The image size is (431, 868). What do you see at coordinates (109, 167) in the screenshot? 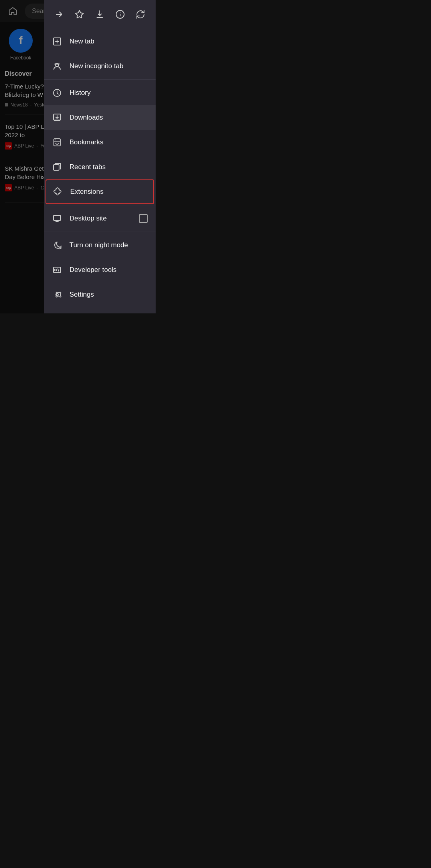
I see `recent-tabs-label: Recent tabs` at bounding box center [109, 167].